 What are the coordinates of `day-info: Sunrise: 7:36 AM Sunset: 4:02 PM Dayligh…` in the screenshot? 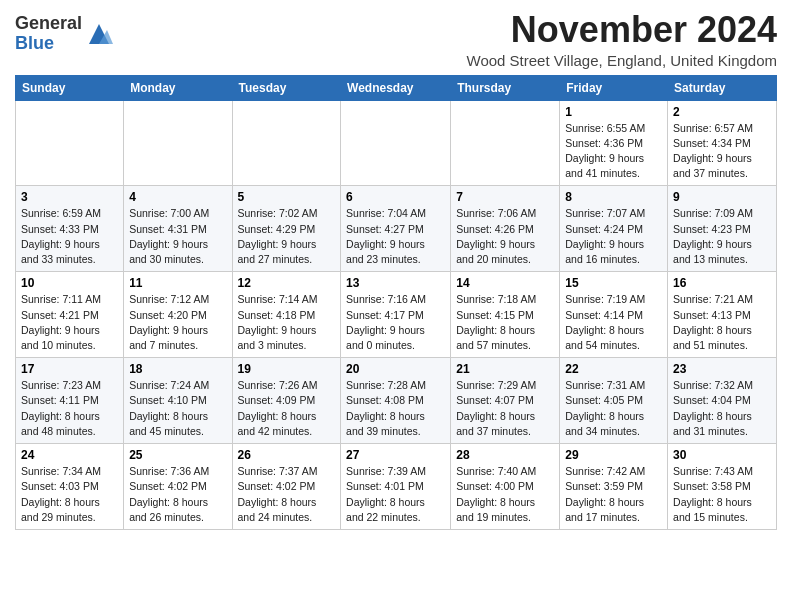 It's located at (178, 494).